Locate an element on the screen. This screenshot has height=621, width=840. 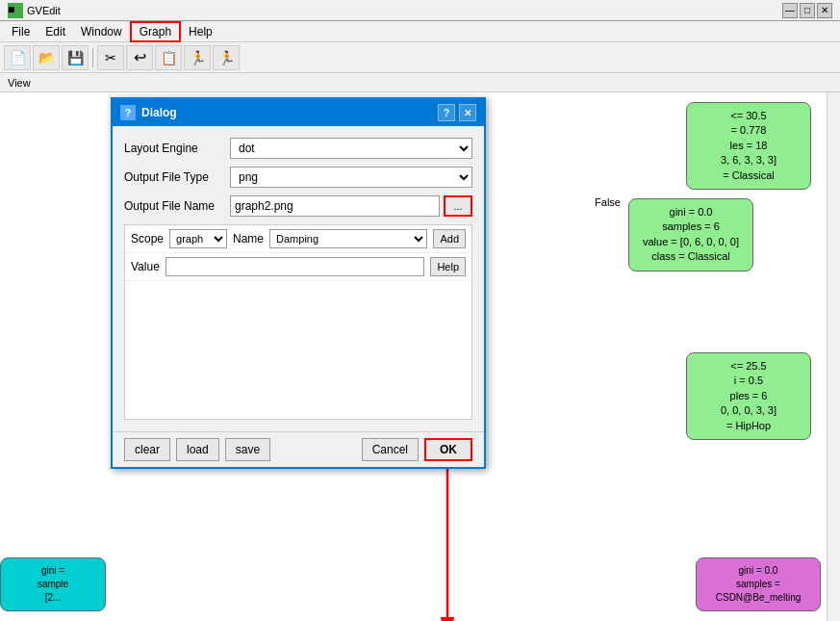
view-label: View is located at coordinates (19, 83).